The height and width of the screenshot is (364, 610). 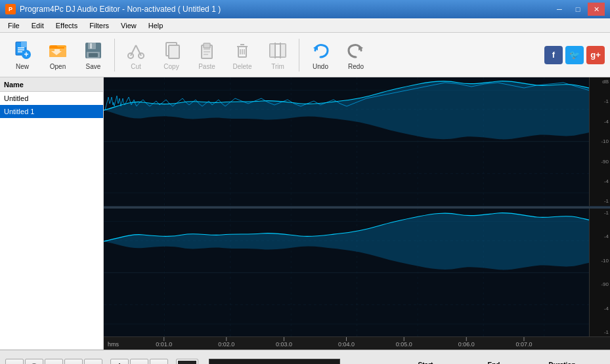 I want to click on twitter-icon: 🐦, so click(x=575, y=55).